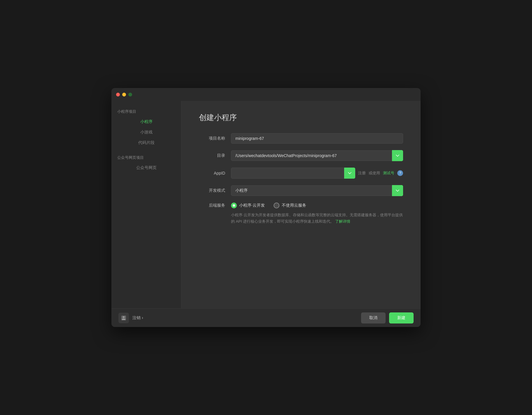 This screenshot has width=532, height=415. What do you see at coordinates (146, 168) in the screenshot?
I see `sidebar-item-mp-webpage: 公众号网页` at bounding box center [146, 168].